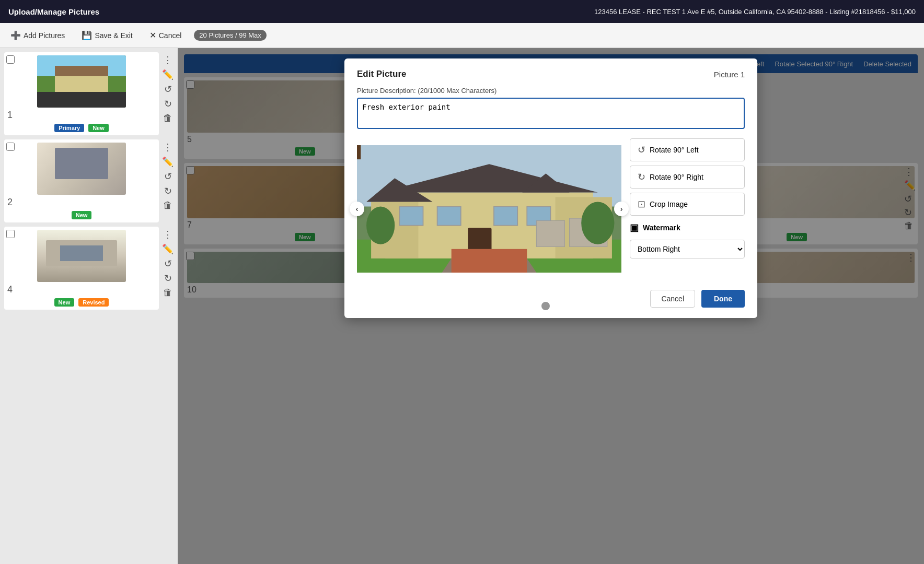  Describe the element at coordinates (69, 128) in the screenshot. I see `primary-badge: Primary` at that location.